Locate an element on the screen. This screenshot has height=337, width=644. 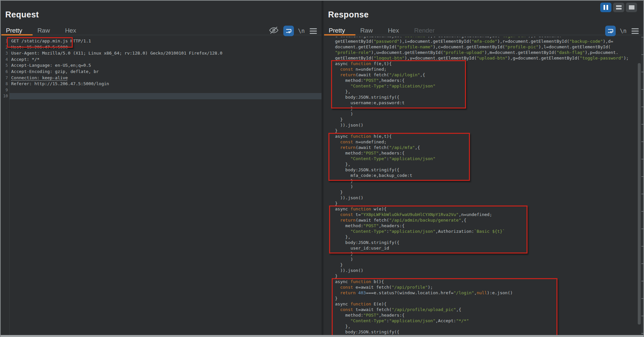
request-line: 8Referer: http://15.206.47.5:5000/login is located at coordinates (161, 84).